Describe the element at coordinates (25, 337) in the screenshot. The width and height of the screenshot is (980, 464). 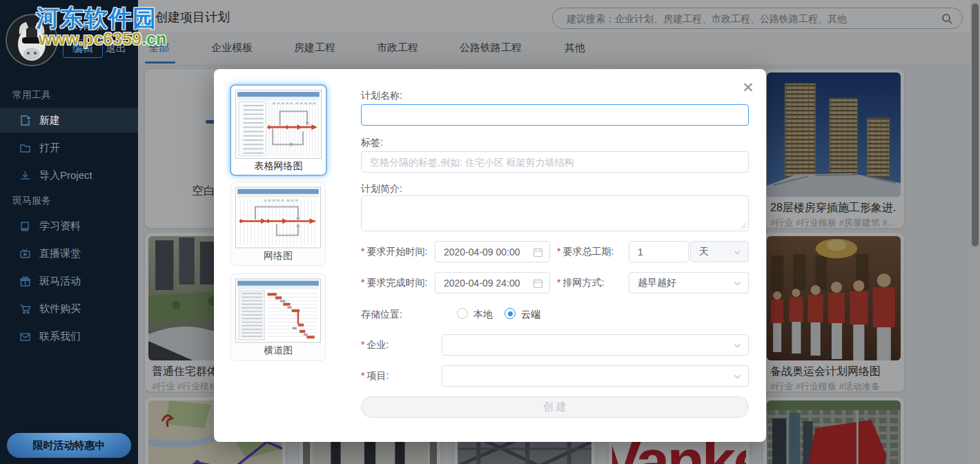
I see `mail-icon` at that location.